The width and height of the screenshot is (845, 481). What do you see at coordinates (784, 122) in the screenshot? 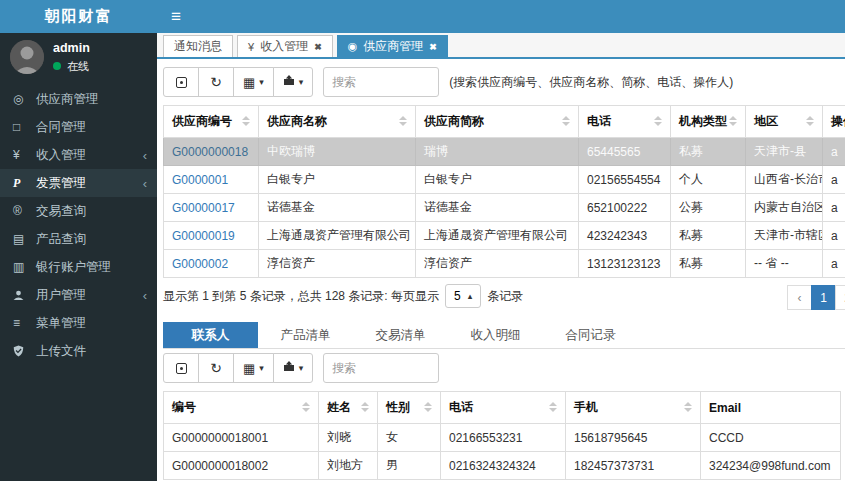
I see `column-header-region: 地区` at bounding box center [784, 122].